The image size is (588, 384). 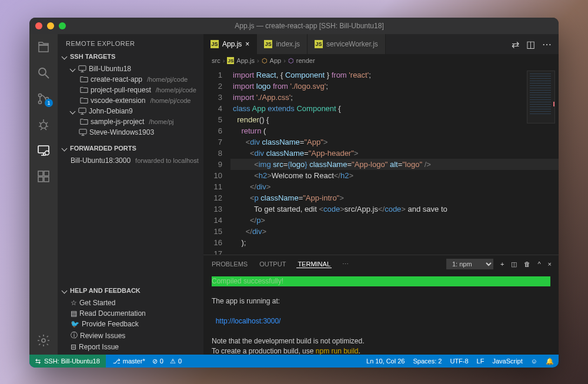 What do you see at coordinates (309, 26) in the screenshot?
I see `window-title: App.js — create-react-app [SSH: Bill-Ubu…` at bounding box center [309, 26].